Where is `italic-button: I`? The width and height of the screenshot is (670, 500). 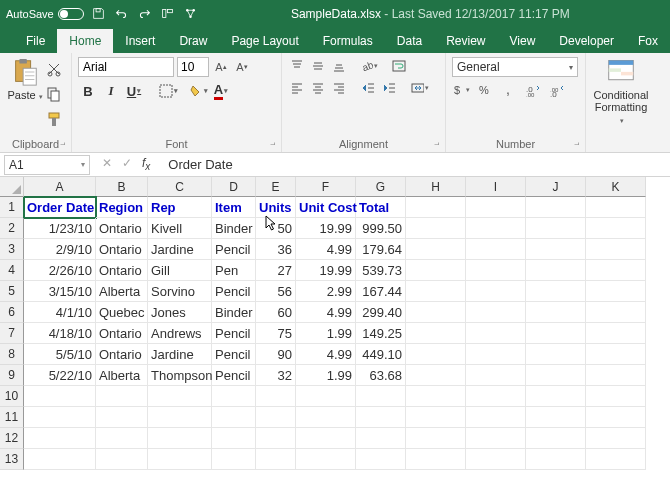 italic-button: I is located at coordinates (111, 91).